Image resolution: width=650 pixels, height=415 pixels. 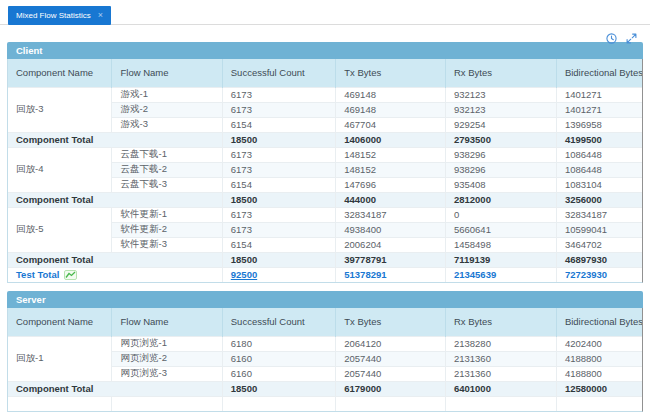 I want to click on column-header: Tx Bytes, so click(x=391, y=73).